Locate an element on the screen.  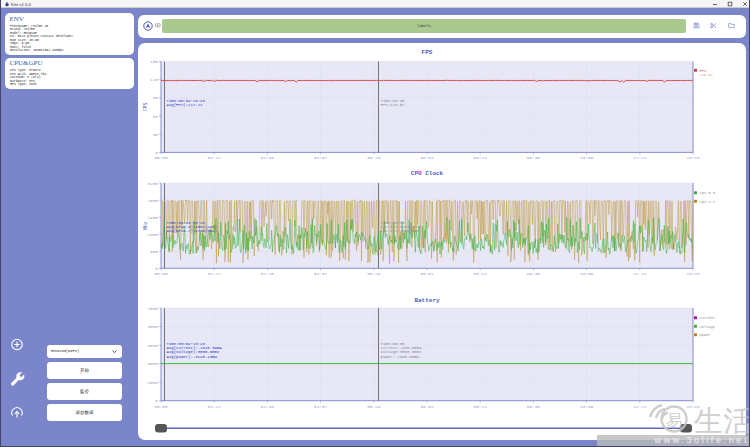
svg-text: power is located at coordinates (706, 335).